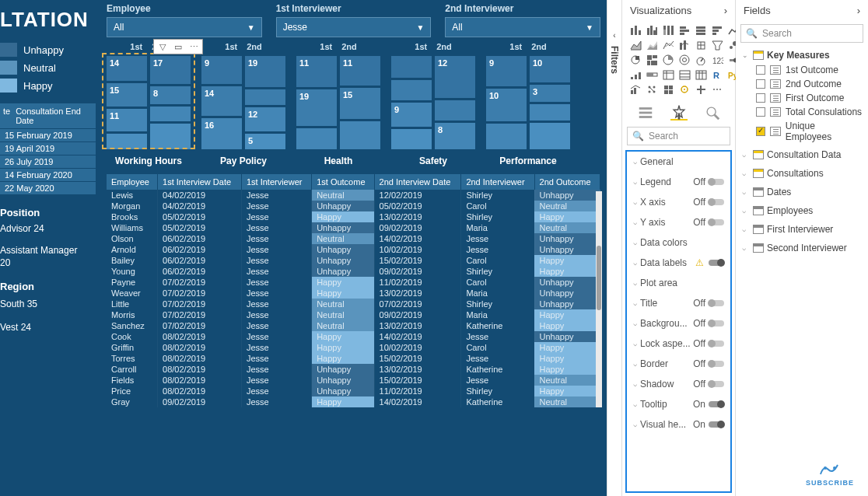  What do you see at coordinates (353, 282) in the screenshot?
I see `table-row: Payne07/02/2019JesseHappy11/02/2019Carol…` at bounding box center [353, 282].